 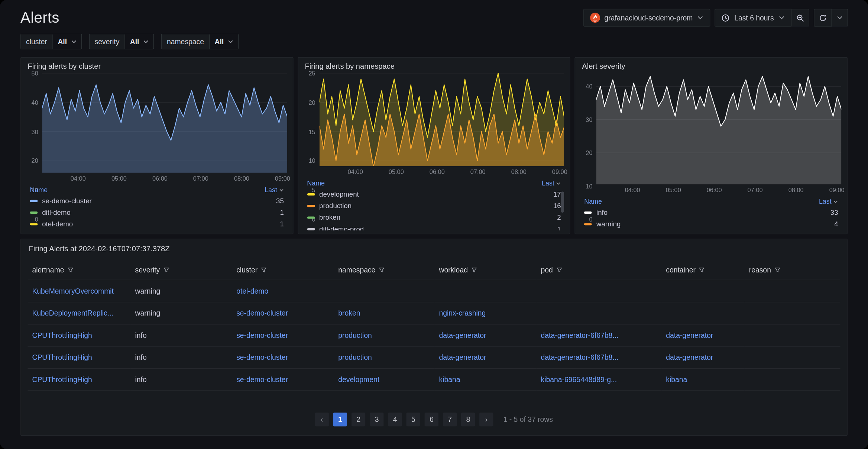 What do you see at coordinates (793, 271) in the screenshot?
I see `column-header-reason: reason` at bounding box center [793, 271].